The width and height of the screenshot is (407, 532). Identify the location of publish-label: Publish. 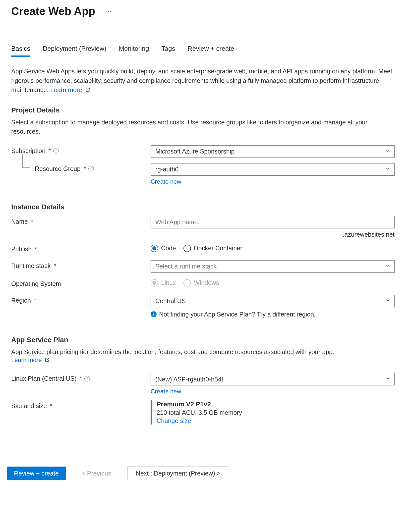
(21, 249).